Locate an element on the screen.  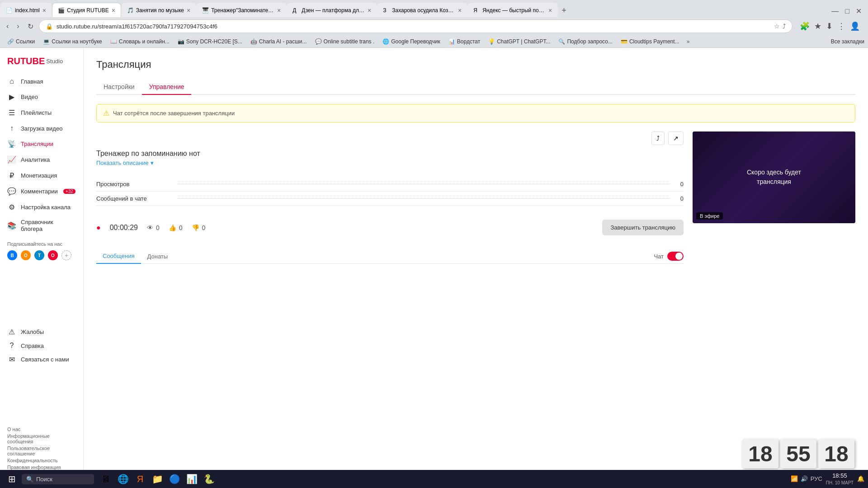
browser-tab-6: З Захарова осудила Козырева × is located at coordinates (422, 10).